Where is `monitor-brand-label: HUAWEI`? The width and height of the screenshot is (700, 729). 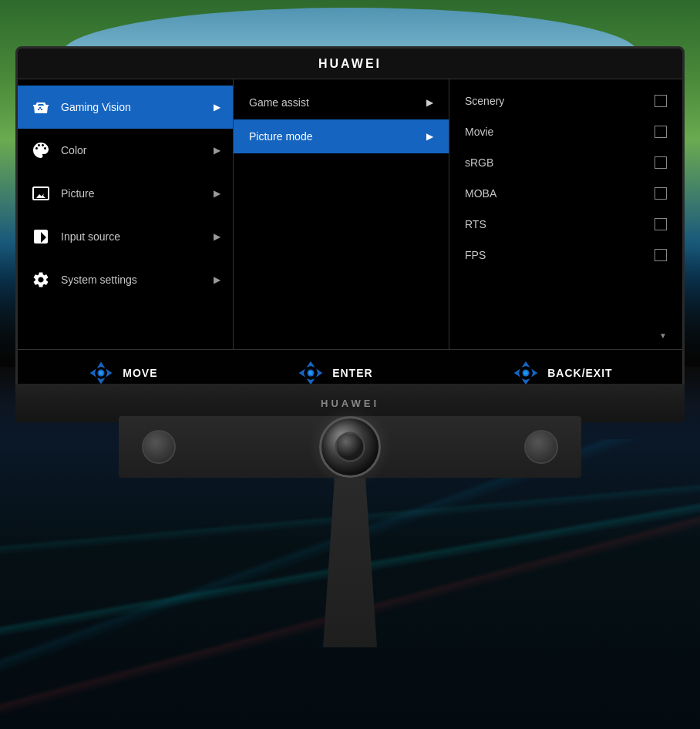 monitor-brand-label: HUAWEI is located at coordinates (350, 404).